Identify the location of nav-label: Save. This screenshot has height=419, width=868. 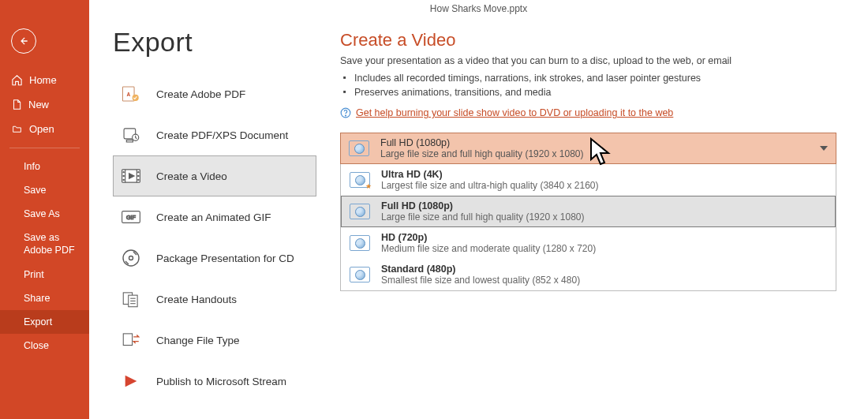
(35, 190).